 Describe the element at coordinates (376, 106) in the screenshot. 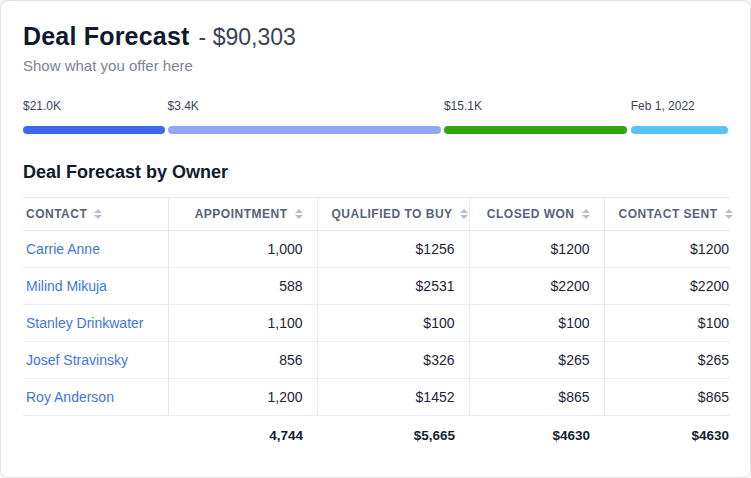

I see `progress-labels: $21.0K $3.4K $15.1K Feb 1, 2022` at that location.